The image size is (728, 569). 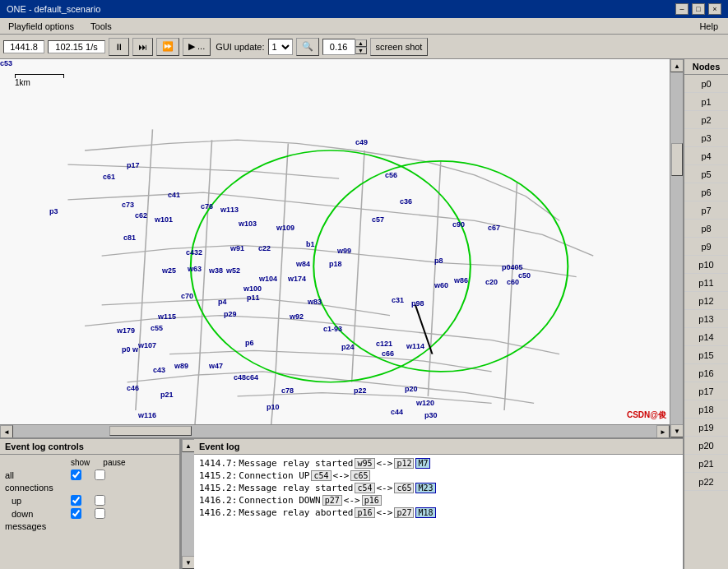 I want to click on node-item-p8: p8, so click(x=706, y=229).